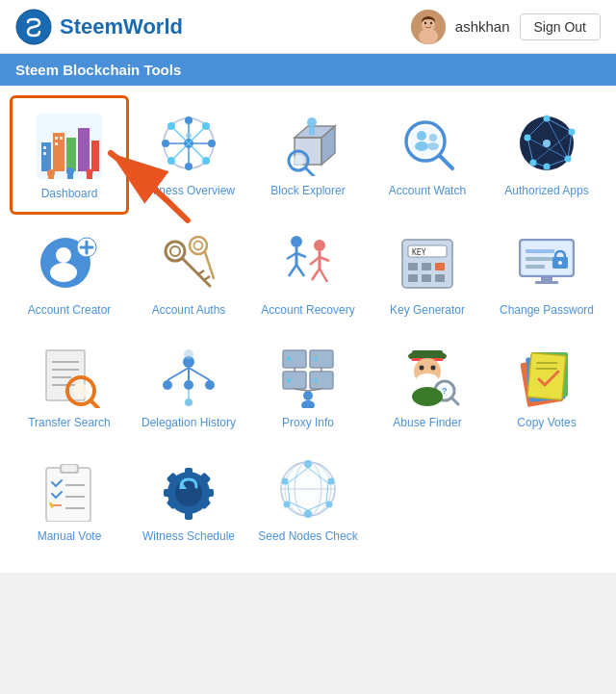 The width and height of the screenshot is (616, 694). What do you see at coordinates (189, 384) in the screenshot?
I see `tool-delegation-history: Delegation History` at bounding box center [189, 384].